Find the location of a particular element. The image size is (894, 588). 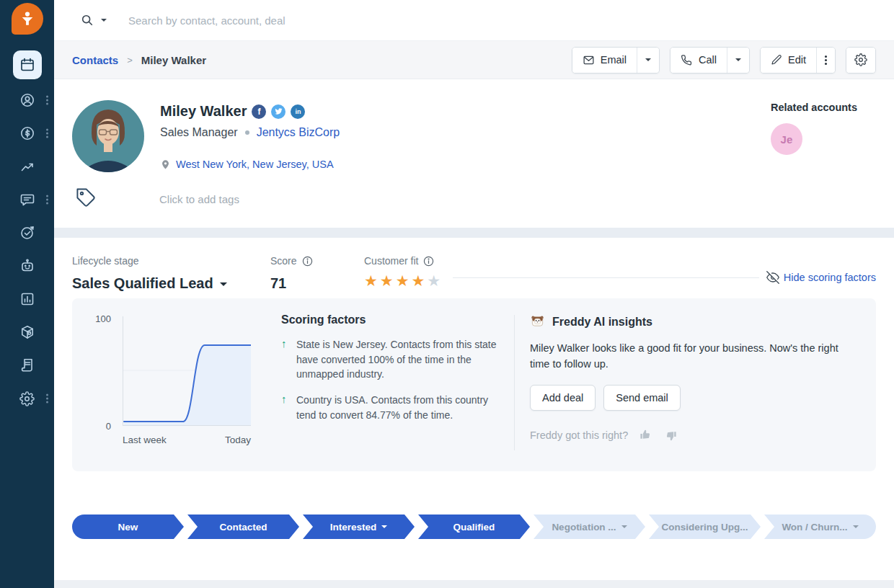

score-trend-chart: 100 0 Last week Today is located at coordinates (180, 385).